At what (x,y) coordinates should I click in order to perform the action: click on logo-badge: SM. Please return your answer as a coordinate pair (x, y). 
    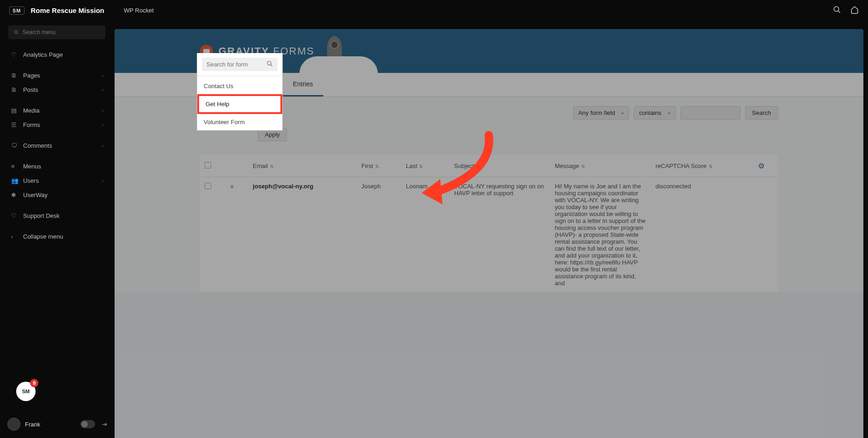
    Looking at the image, I should click on (17, 11).